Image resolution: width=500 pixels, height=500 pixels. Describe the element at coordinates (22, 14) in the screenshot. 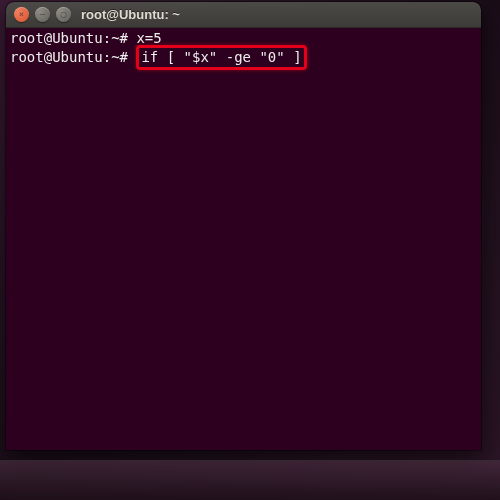

I see `close-icon: ×` at that location.